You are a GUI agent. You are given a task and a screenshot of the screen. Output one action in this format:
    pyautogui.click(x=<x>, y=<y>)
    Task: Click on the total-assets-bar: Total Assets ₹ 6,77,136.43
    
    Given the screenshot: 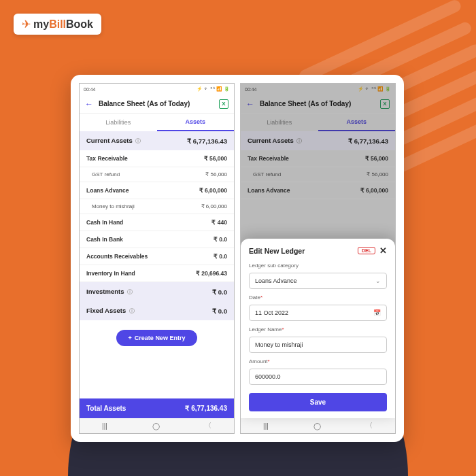 What is the action you would take?
    pyautogui.click(x=156, y=408)
    